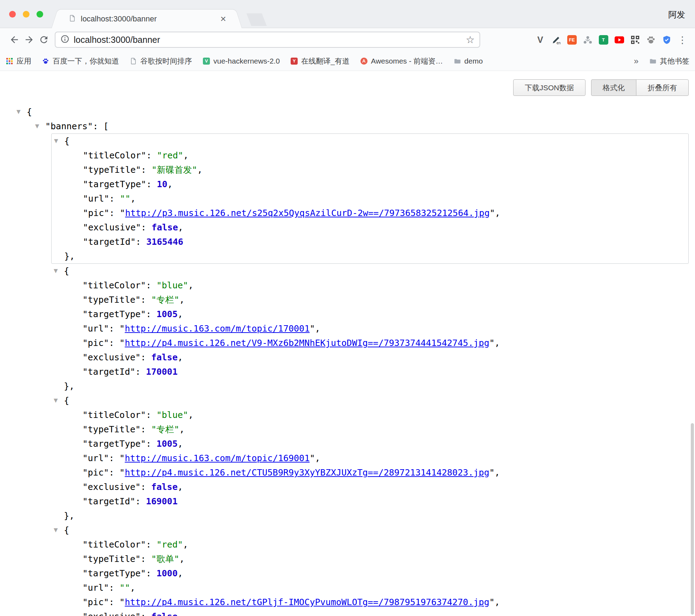  Describe the element at coordinates (614, 88) in the screenshot. I see `format-button: 格式化` at that location.